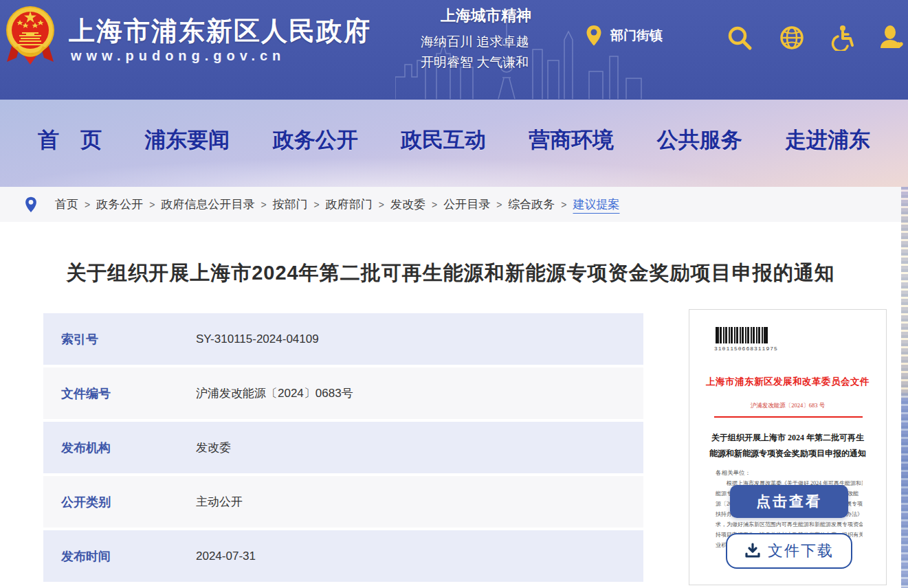 Image resolution: width=908 pixels, height=588 pixels. I want to click on meta-value-type: 主动公开, so click(419, 501).